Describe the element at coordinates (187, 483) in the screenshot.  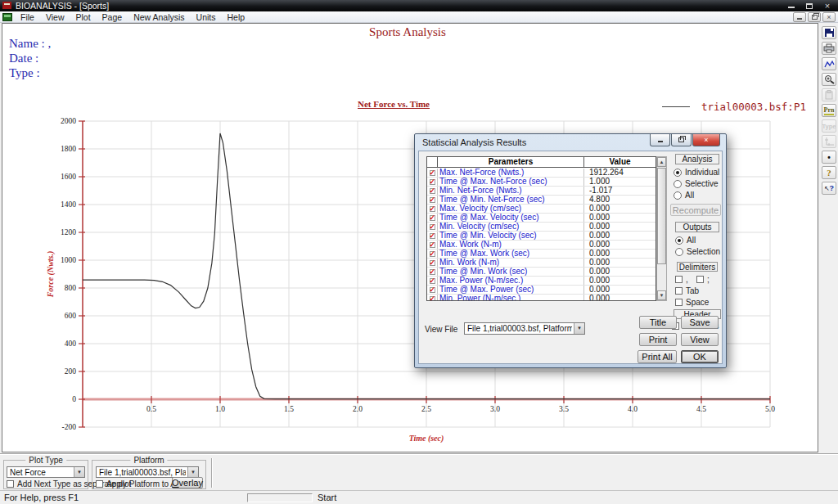
I see `overlay-button: Overlay` at that location.